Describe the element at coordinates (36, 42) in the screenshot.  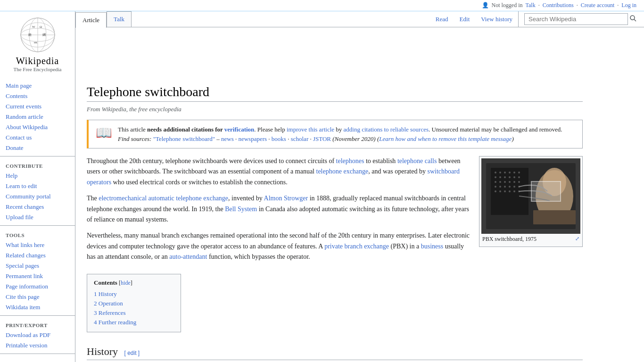
I see `svg-text: ик` at that location.